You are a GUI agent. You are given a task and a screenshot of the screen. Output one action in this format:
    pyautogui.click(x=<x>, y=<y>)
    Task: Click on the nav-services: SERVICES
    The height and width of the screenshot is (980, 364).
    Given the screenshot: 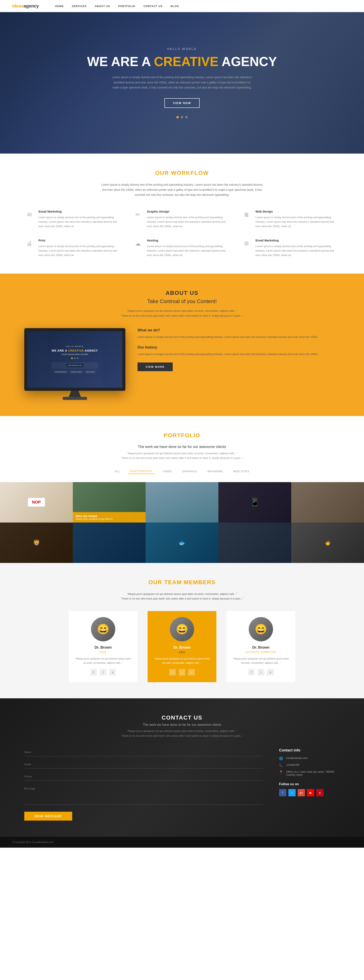 What is the action you would take?
    pyautogui.click(x=79, y=6)
    